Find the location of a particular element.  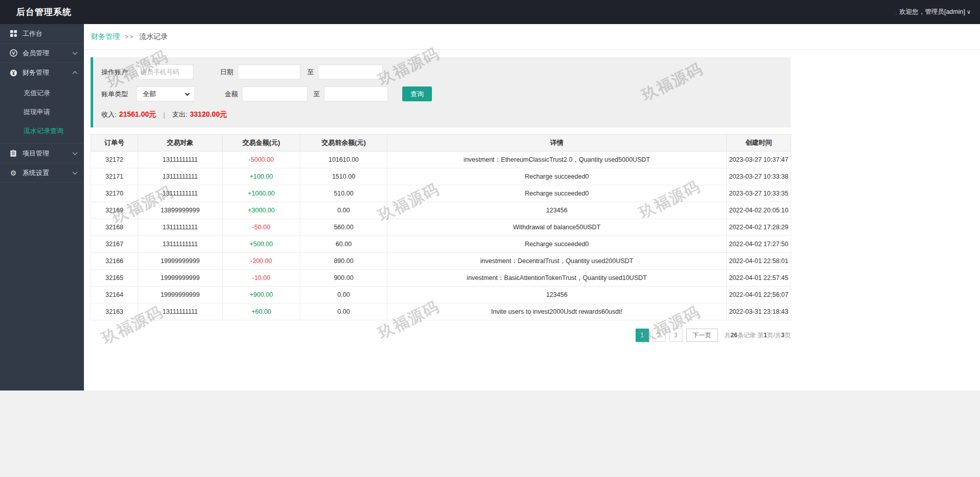

sidebar-item-recharge-records: 充值记录 is located at coordinates (42, 93).